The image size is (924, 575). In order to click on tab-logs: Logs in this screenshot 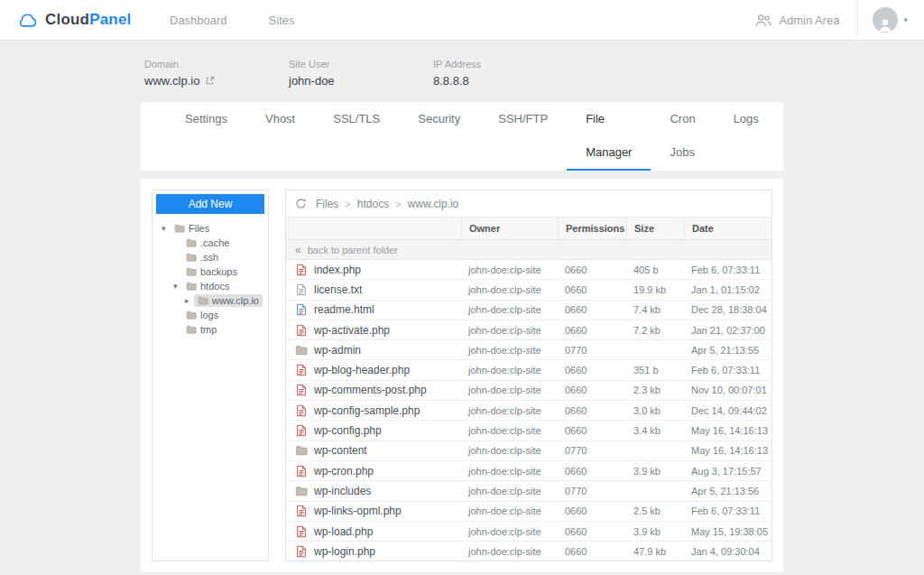, I will do `click(746, 136)`.